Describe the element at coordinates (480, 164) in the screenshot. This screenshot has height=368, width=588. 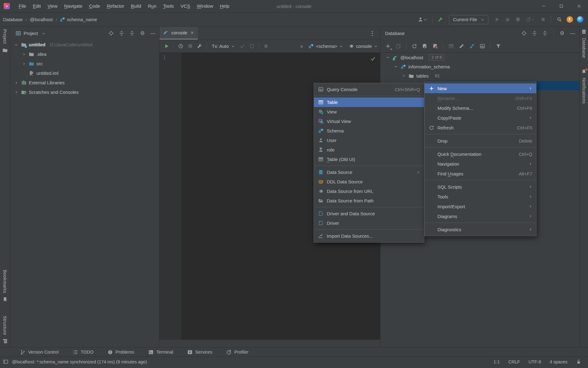
I see `submenu-item-navigation: Navigation` at that location.